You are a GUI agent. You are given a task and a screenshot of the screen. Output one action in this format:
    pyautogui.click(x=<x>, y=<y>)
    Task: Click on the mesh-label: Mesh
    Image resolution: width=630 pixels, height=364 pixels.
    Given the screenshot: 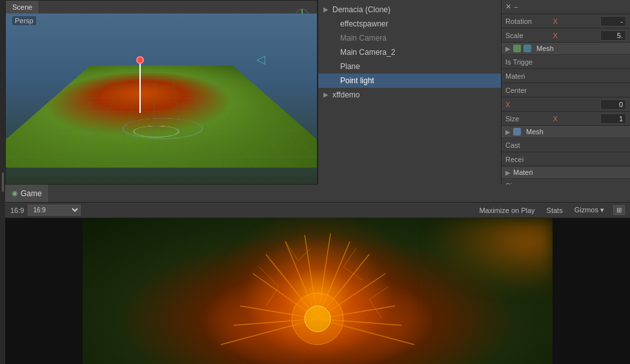 What is the action you would take?
    pyautogui.click(x=545, y=48)
    